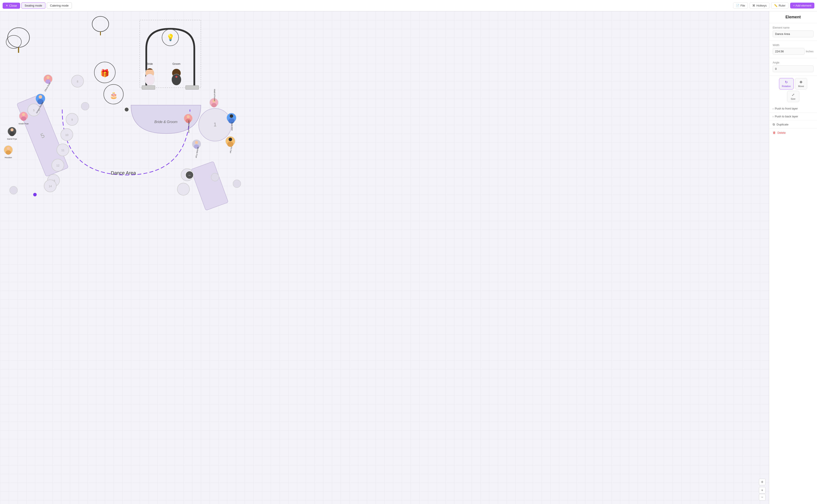 The width and height of the screenshot is (817, 504). I want to click on svg-text: Maid-of-honor, so click(215, 95).